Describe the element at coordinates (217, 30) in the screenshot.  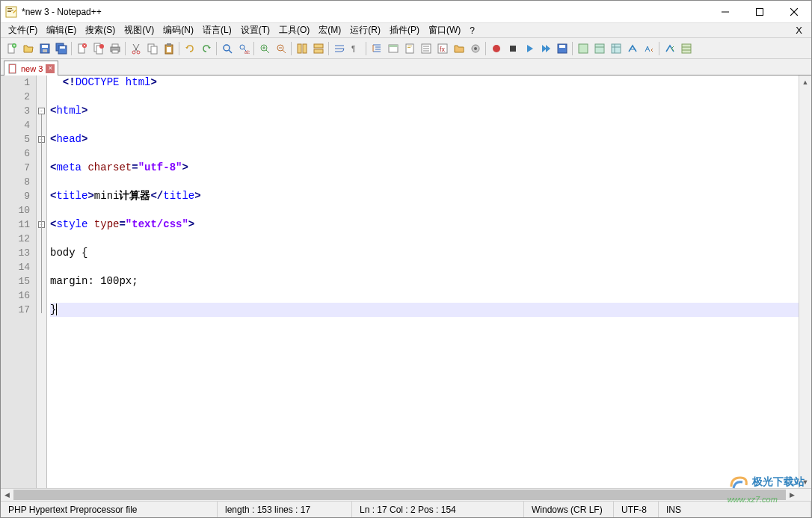
I see `menu-language: 语言(L)` at that location.